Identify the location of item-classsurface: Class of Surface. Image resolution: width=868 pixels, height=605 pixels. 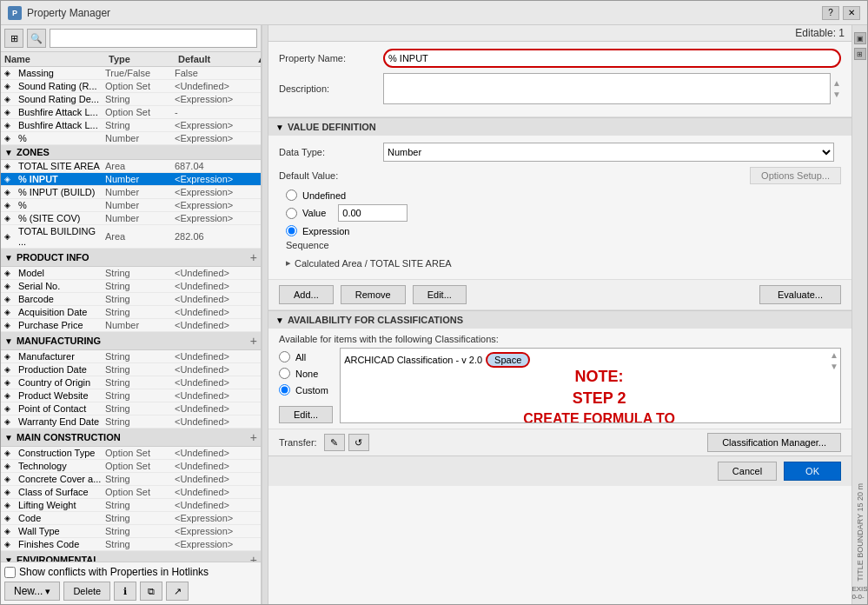
(62, 492).